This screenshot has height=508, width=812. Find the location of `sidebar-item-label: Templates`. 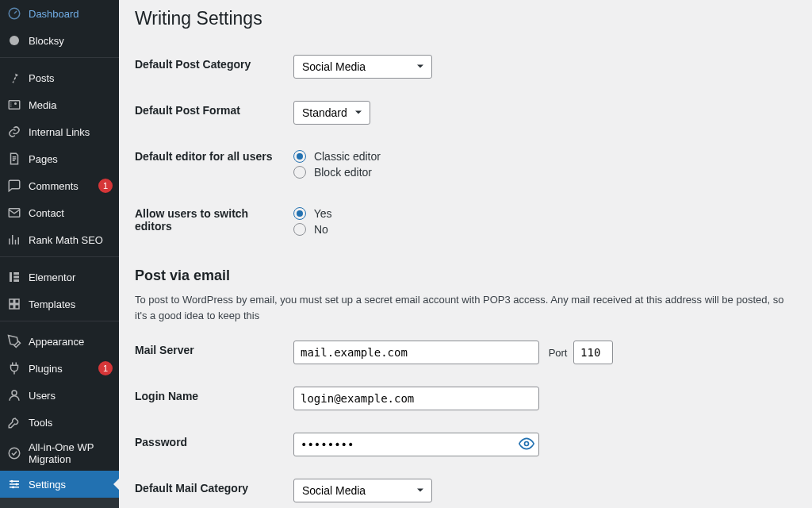

sidebar-item-label: Templates is located at coordinates (71, 305).